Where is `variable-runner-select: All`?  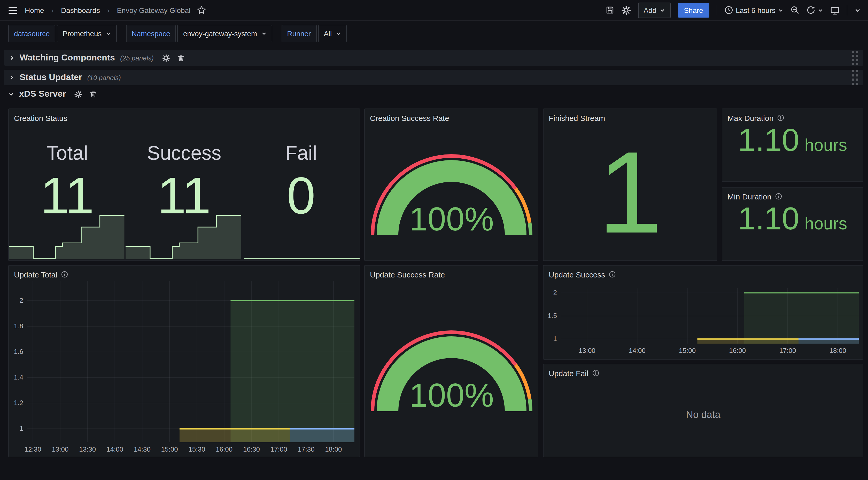
variable-runner-select: All is located at coordinates (332, 34).